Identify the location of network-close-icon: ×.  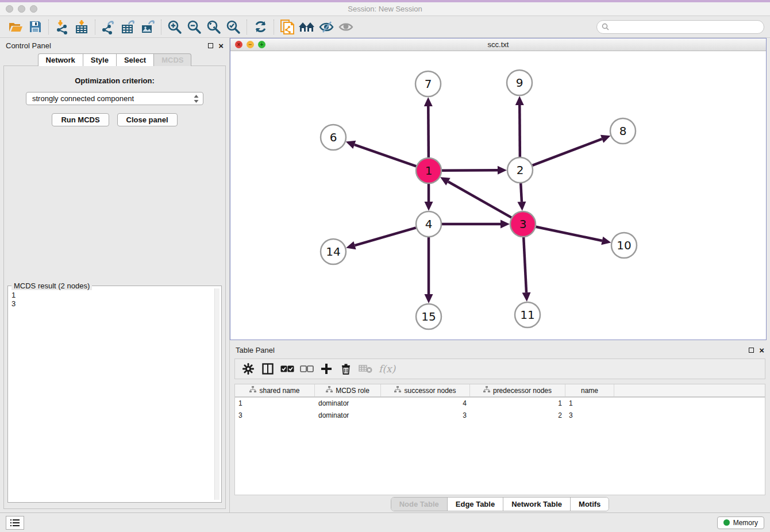
(239, 45).